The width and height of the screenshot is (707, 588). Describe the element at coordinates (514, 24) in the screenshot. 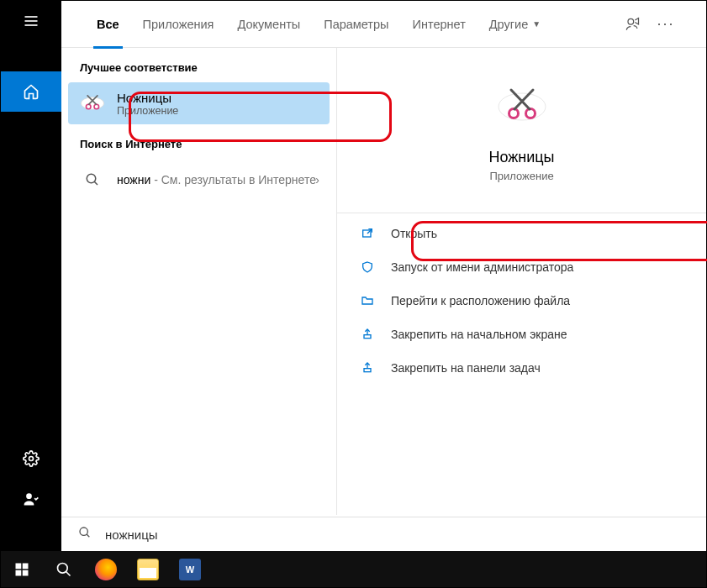

I see `tab-other: Другие▼` at that location.